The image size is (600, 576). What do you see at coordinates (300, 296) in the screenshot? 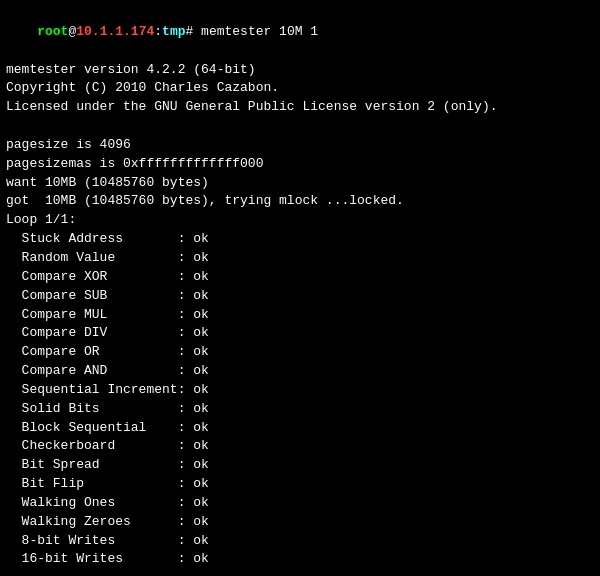
I see `output-line-13: Compare SUB : ok` at bounding box center [300, 296].